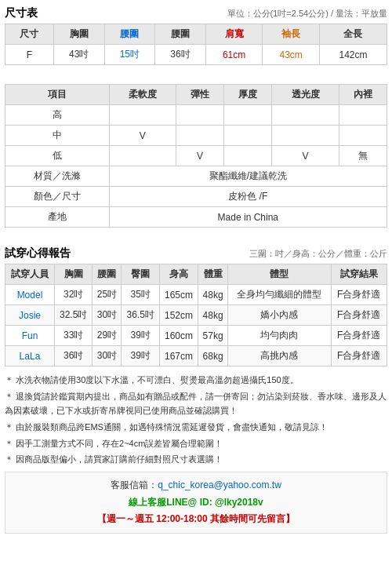 This screenshot has width=392, height=576. I want to click on fit-col-weight: 體重, so click(213, 275).